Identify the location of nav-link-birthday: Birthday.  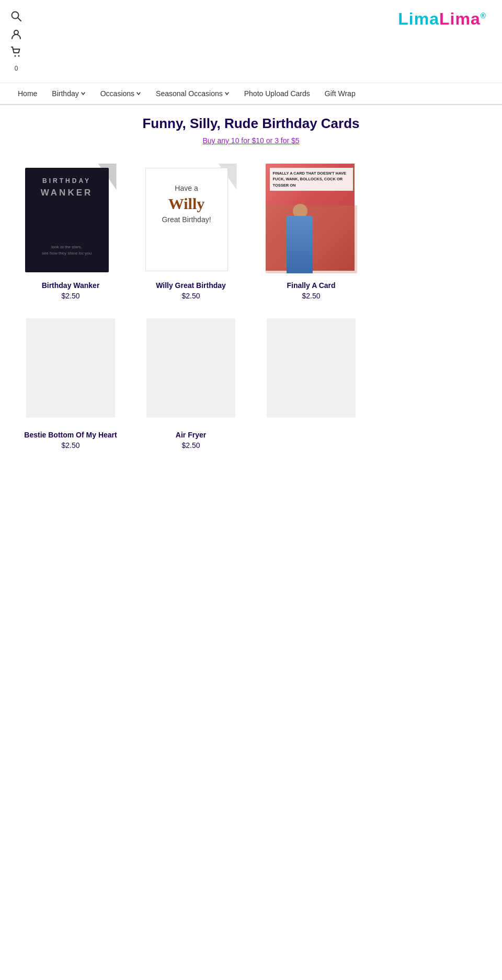
(69, 94).